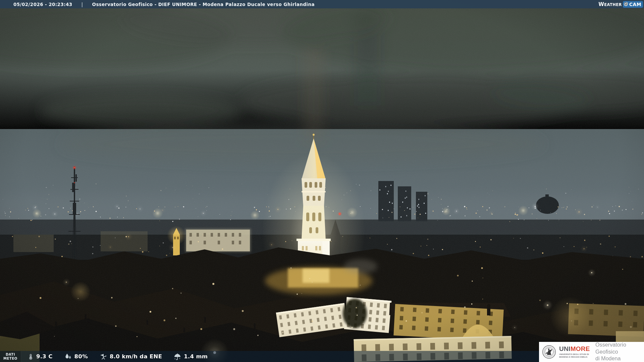 Image resolution: width=644 pixels, height=362 pixels. I want to click on unimore-more-text: MORE, so click(580, 349).